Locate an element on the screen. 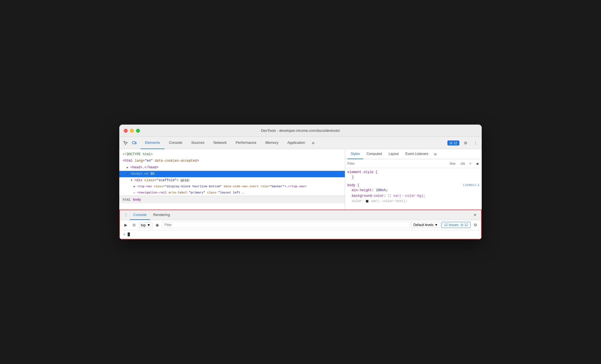 The width and height of the screenshot is (601, 364). maximize-button is located at coordinates (138, 131).